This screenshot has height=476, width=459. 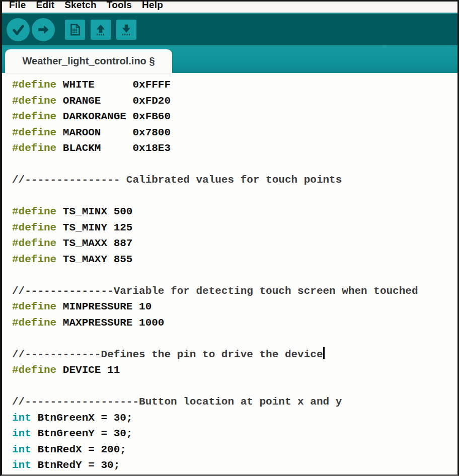 I want to click on menu-help: Help, so click(x=152, y=7).